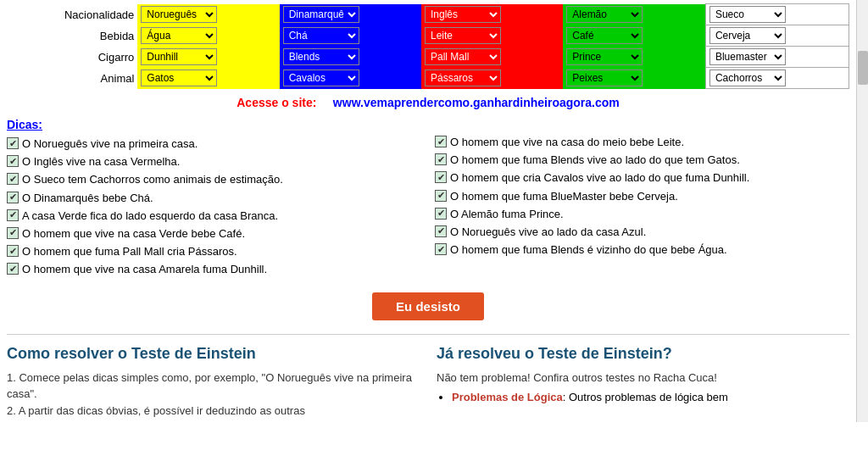  Describe the element at coordinates (600, 178) in the screenshot. I see `dica-text: O homem que cria Cavalos vive ao lado do…` at that location.